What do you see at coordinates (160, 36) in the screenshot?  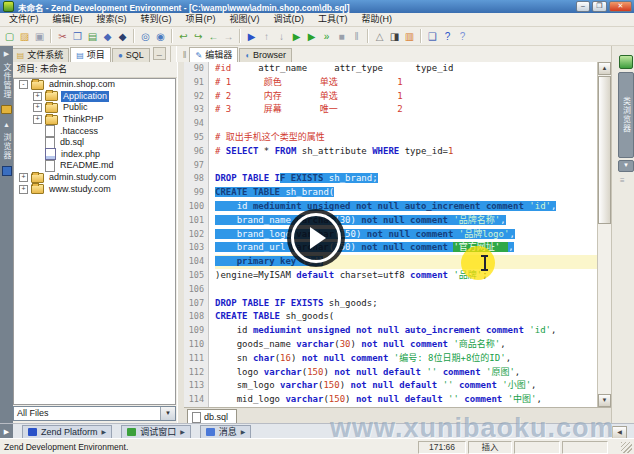 I see `search-replace-icon: ◉` at bounding box center [160, 36].